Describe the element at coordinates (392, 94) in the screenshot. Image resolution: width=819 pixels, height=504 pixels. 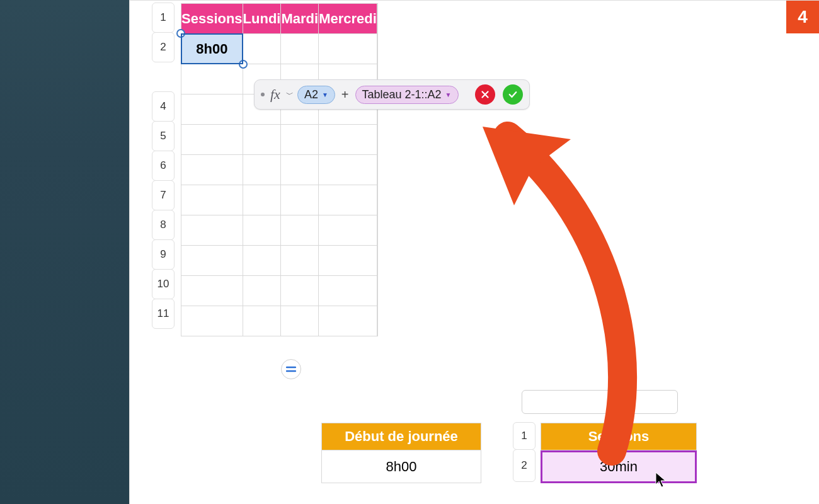
I see `formula-editor-bar: fx ﹀ A2 ▼ + Tableau 2-1::A2 ▼` at that location.